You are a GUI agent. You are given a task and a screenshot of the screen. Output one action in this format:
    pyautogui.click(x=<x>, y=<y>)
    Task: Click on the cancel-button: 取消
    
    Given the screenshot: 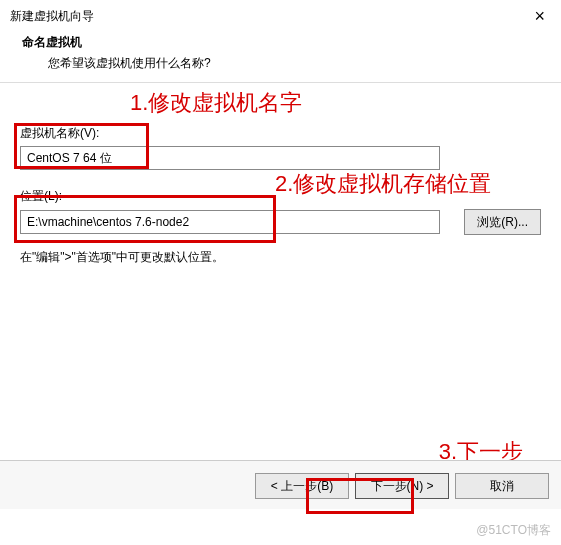 What is the action you would take?
    pyautogui.click(x=502, y=486)
    